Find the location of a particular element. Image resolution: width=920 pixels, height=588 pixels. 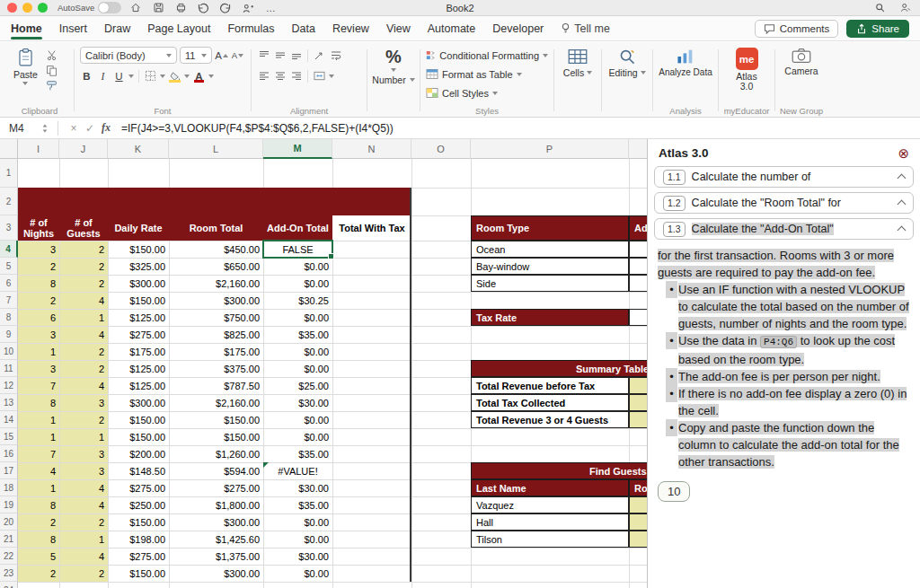

cell-I19: 8 is located at coordinates (39, 505).